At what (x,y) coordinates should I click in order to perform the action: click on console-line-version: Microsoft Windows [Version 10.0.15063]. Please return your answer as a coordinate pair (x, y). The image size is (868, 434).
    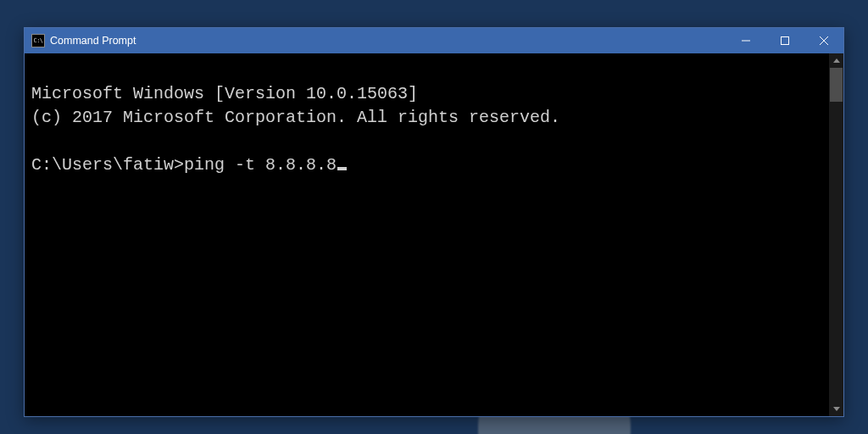
    Looking at the image, I should click on (225, 93).